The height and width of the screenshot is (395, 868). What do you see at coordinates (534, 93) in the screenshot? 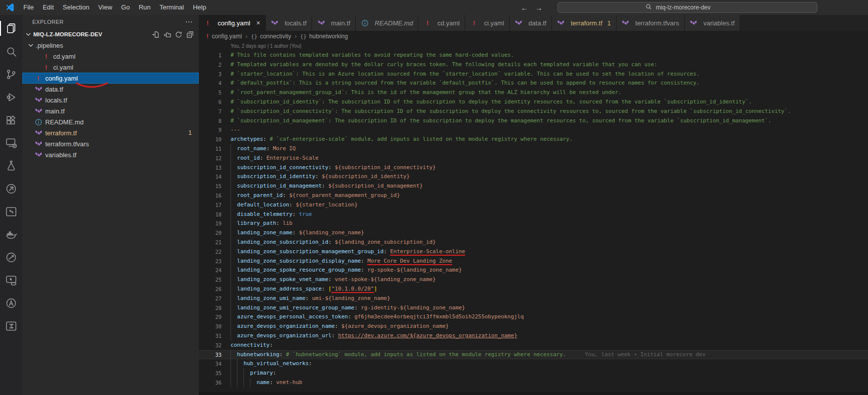
I see `code-line-5: 5# `root_parent_management_group_id`: Th…` at bounding box center [534, 93].